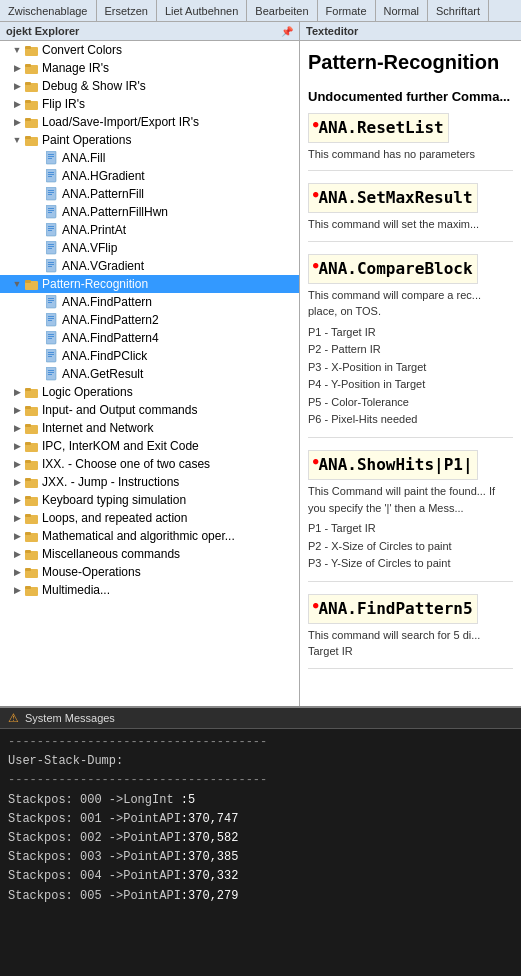 The width and height of the screenshot is (521, 976). What do you see at coordinates (150, 482) in the screenshot?
I see `tree-item-jxx-jump: ▶JXX. - Jump - Instructions` at bounding box center [150, 482].